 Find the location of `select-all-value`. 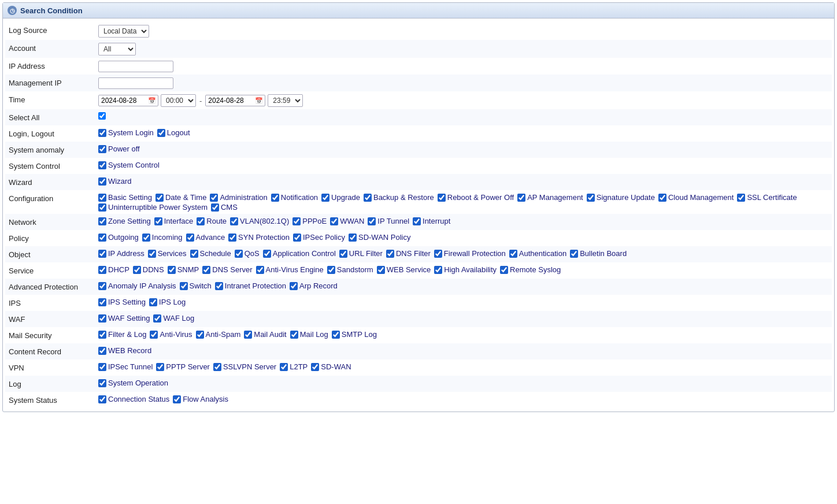

select-all-value is located at coordinates (464, 116).